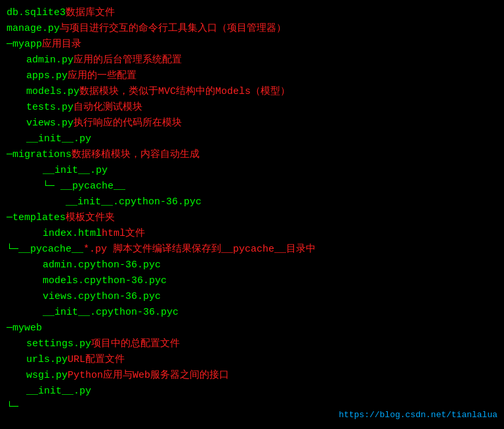 Image resolution: width=504 pixels, height=429 pixels. Describe the element at coordinates (252, 155) in the screenshot. I see `tree-line: ─migrations 数据移植模块，内容自动生成` at that location.